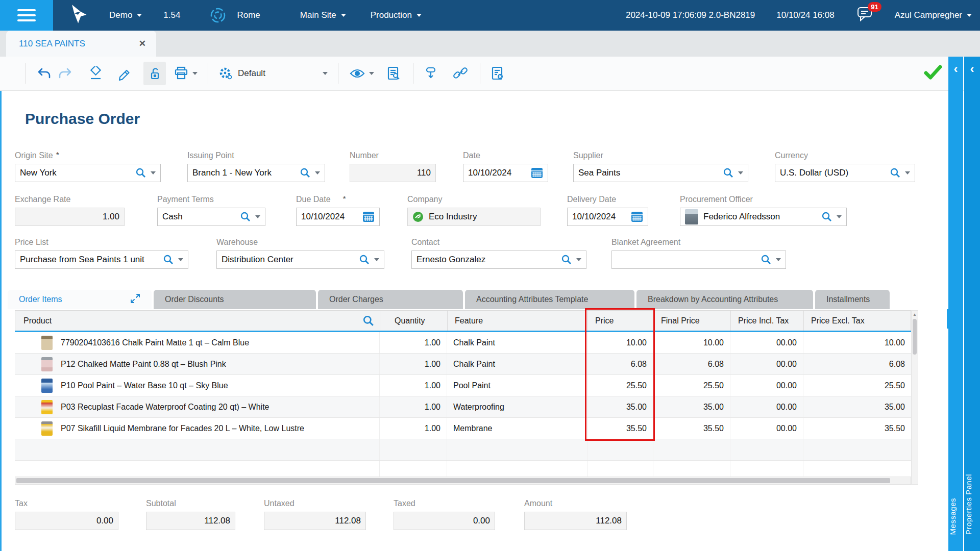  I want to click on user-menu: Azul Campregher, so click(933, 15).